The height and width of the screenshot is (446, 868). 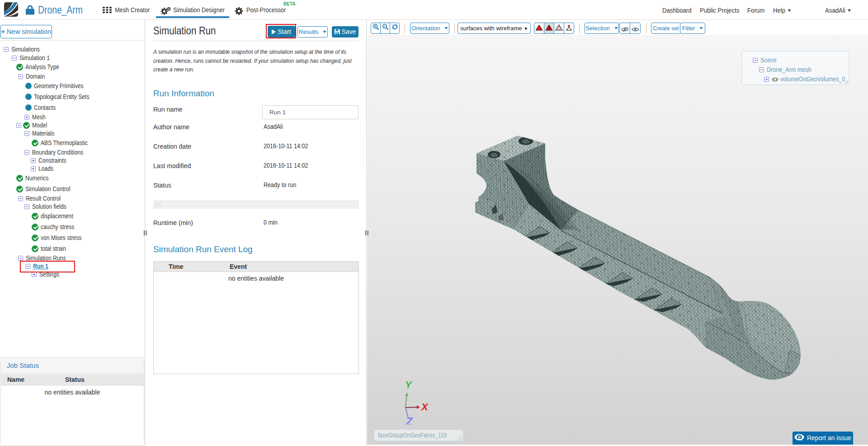 I want to click on svg-text: Y, so click(x=409, y=385).